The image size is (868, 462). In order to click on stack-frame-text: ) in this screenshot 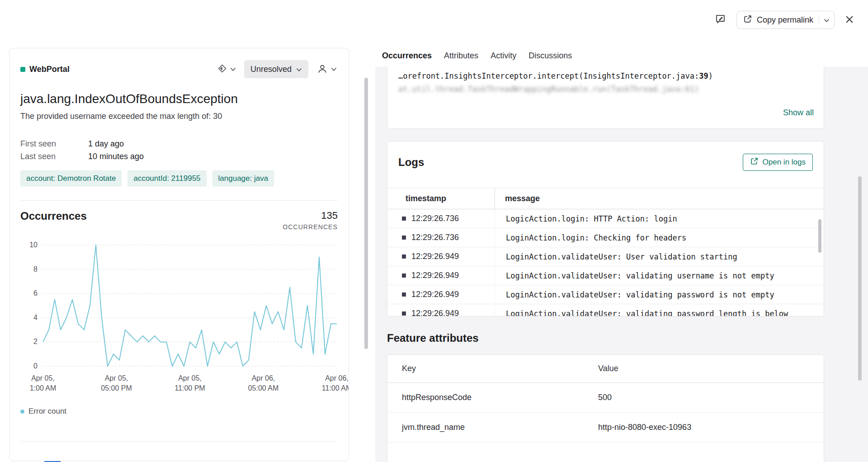, I will do `click(711, 76)`.